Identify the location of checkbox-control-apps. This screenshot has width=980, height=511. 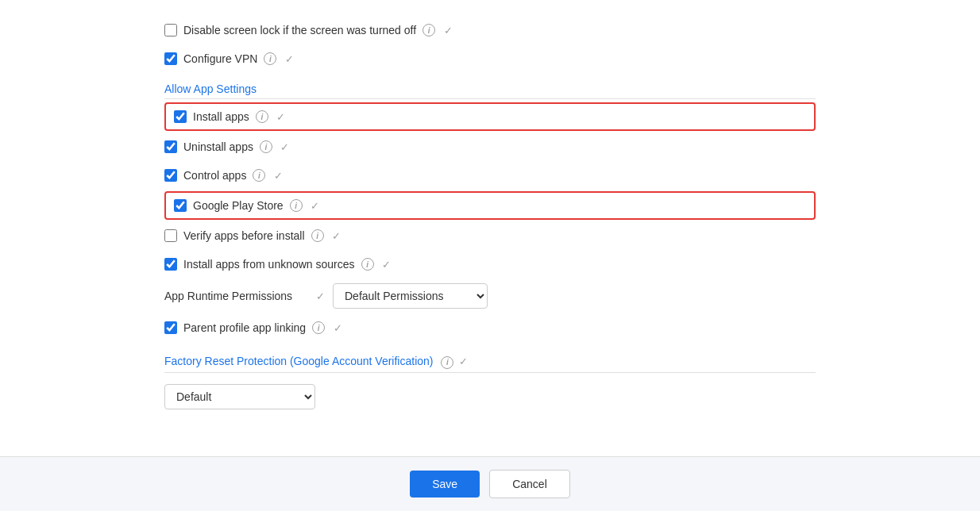
(171, 175).